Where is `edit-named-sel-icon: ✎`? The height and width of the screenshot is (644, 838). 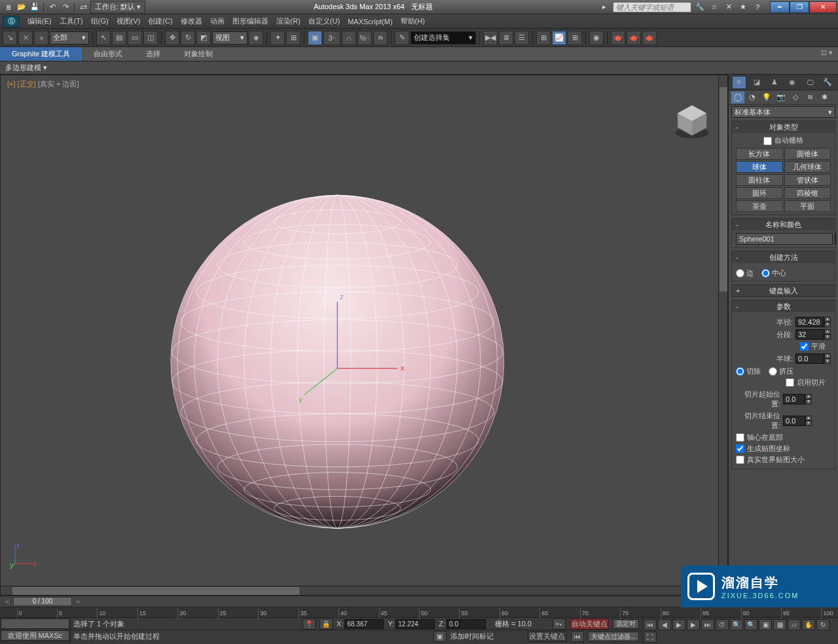 edit-named-sel-icon: ✎ is located at coordinates (402, 38).